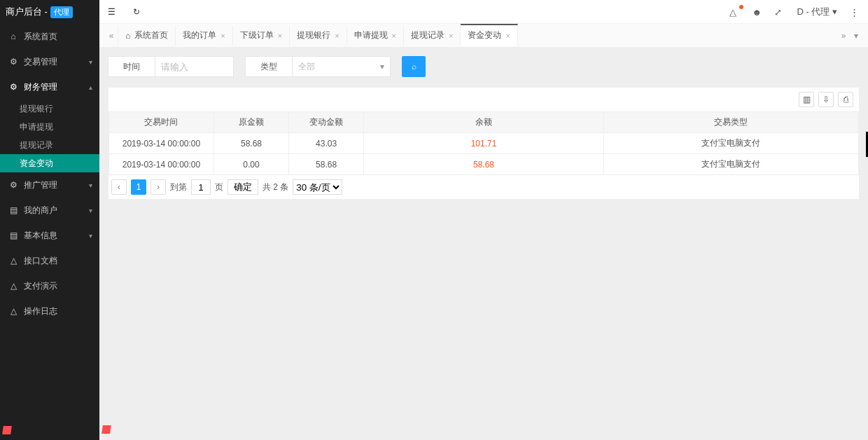 This screenshot has height=440, width=868. What do you see at coordinates (50, 12) in the screenshot?
I see `sidebar-header: 商户后台 - 代理` at bounding box center [50, 12].